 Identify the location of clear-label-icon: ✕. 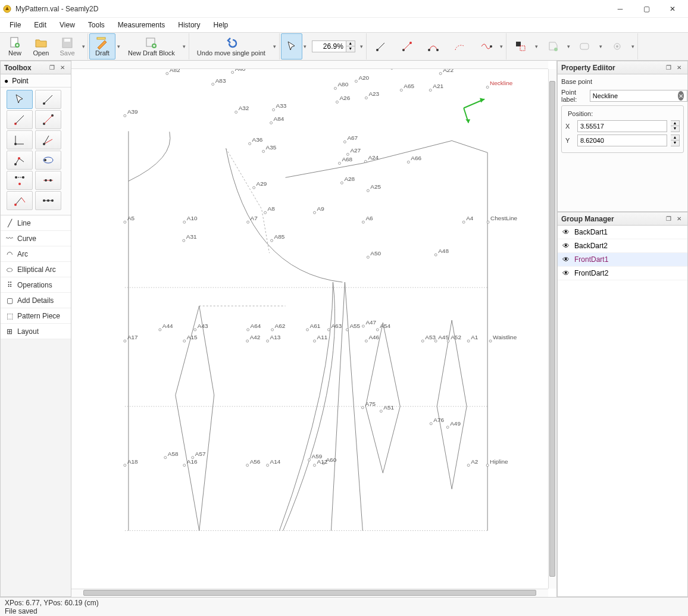
(681, 96).